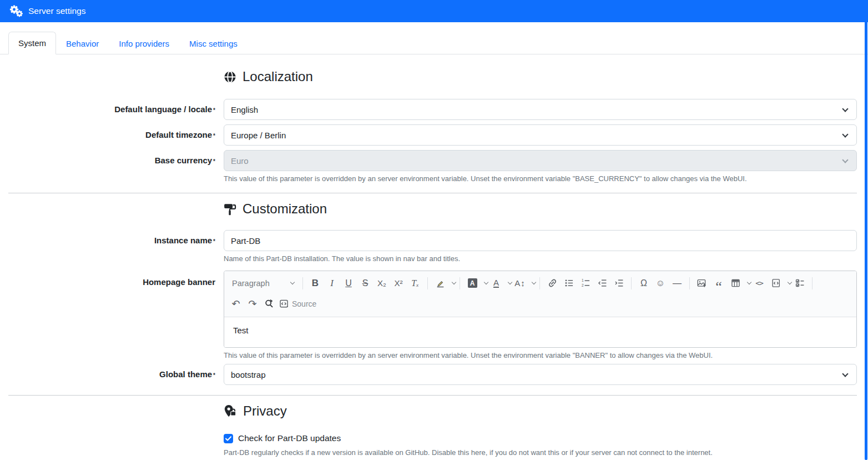 Image resolution: width=868 pixels, height=460 pixels. Describe the element at coordinates (546, 411) in the screenshot. I see `section-privacy-header: Privacy` at that location.